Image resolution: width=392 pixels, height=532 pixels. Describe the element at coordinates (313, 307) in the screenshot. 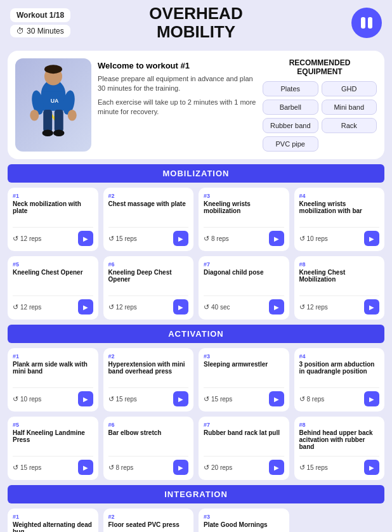

I see `exercise-reps: ↺ 12 reps` at that location.